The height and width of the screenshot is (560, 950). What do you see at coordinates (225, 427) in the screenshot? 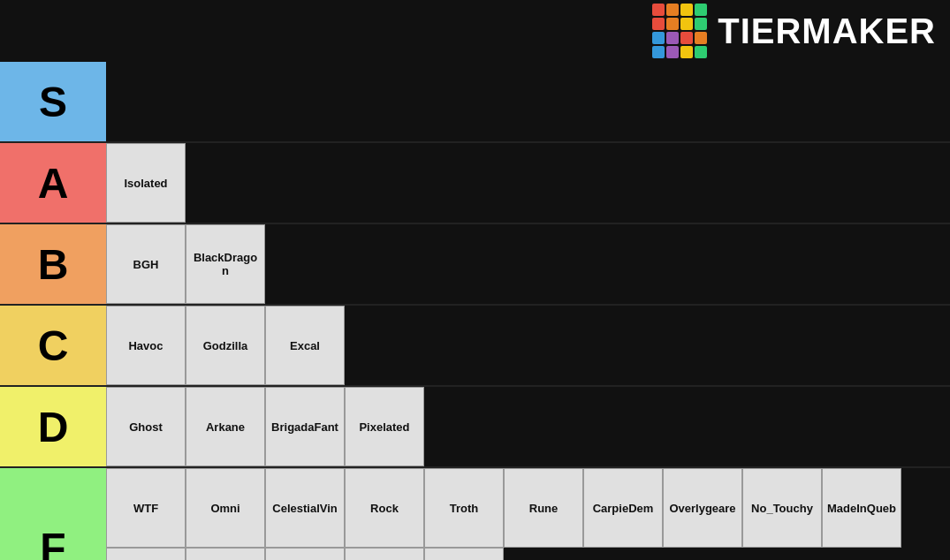
I see `tier-item: Arkane` at bounding box center [225, 427].